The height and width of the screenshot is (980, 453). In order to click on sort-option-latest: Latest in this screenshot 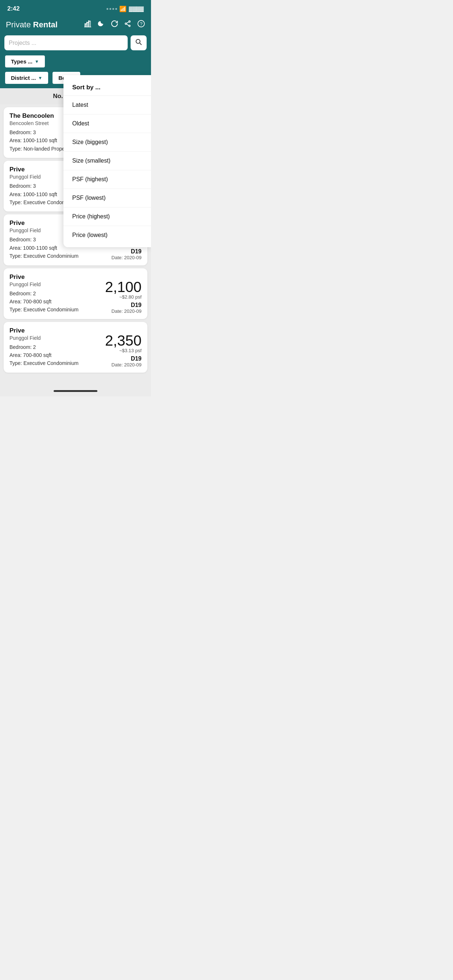, I will do `click(107, 105)`.